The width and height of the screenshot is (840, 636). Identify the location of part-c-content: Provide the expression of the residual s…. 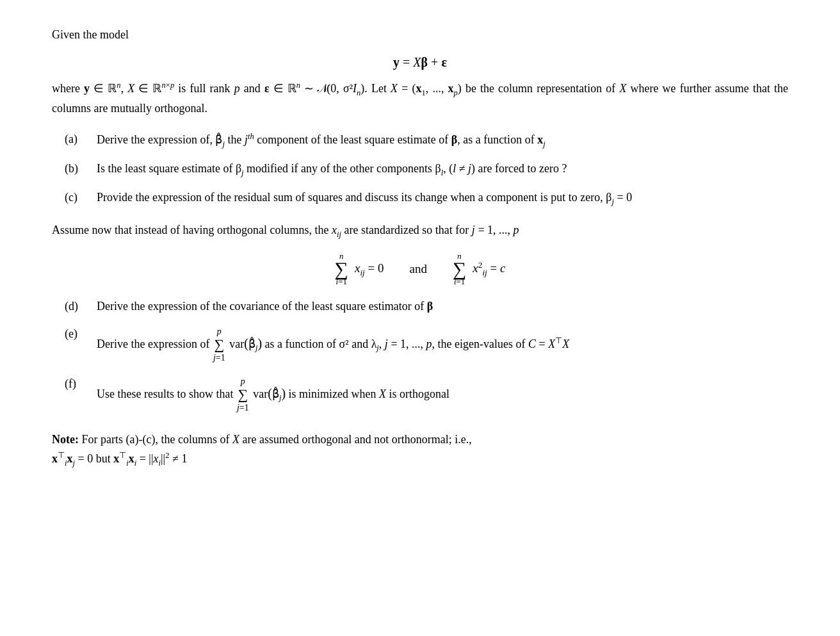
(442, 199).